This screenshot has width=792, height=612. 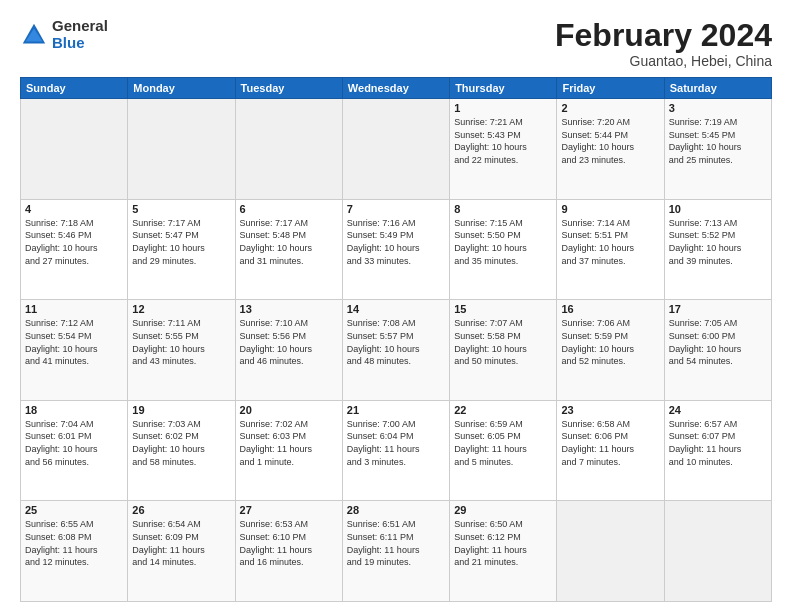 I want to click on day-info: Sunrise: 6:51 AM Sunset: 6:11 PM Dayligh…, so click(x=396, y=543).